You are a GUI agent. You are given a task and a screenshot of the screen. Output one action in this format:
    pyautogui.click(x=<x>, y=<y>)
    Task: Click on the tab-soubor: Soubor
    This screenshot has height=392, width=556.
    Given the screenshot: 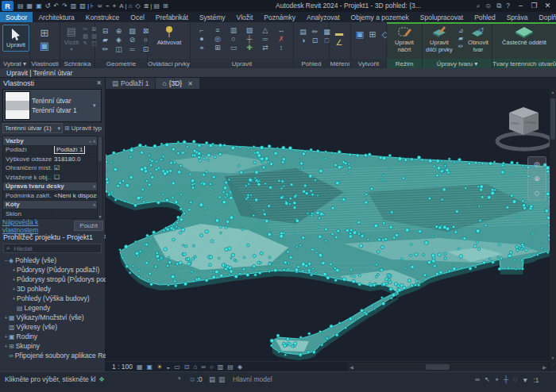 What is the action you would take?
    pyautogui.click(x=16, y=17)
    